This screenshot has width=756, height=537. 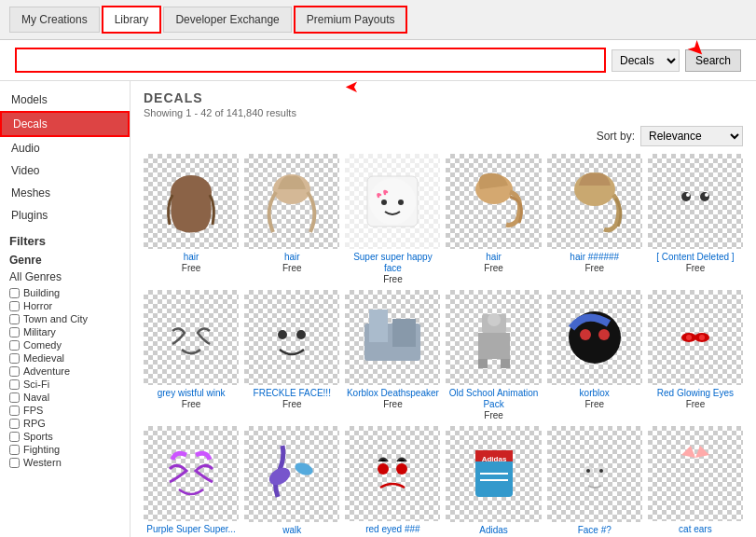 What do you see at coordinates (595, 481) in the screenshot?
I see `list-item: Face #?` at bounding box center [595, 481].